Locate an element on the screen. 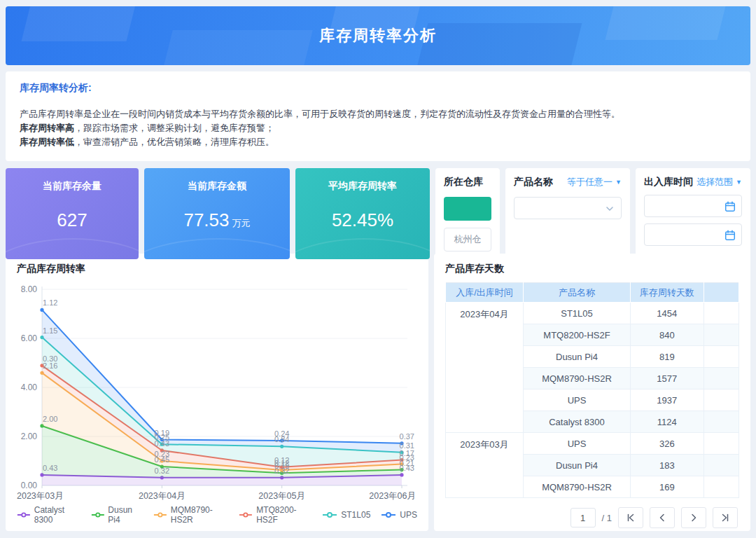 This screenshot has height=538, width=756. days-cell: 840 is located at coordinates (666, 335).